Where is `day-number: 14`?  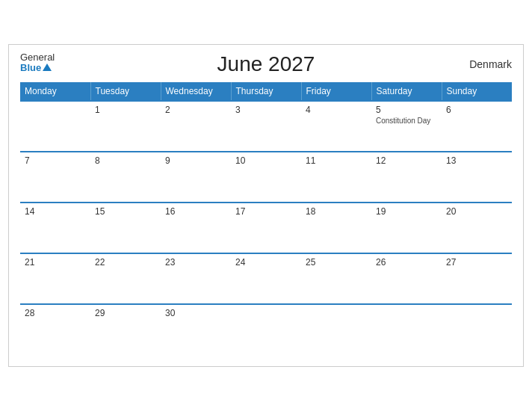
day-number: 14 is located at coordinates (55, 211).